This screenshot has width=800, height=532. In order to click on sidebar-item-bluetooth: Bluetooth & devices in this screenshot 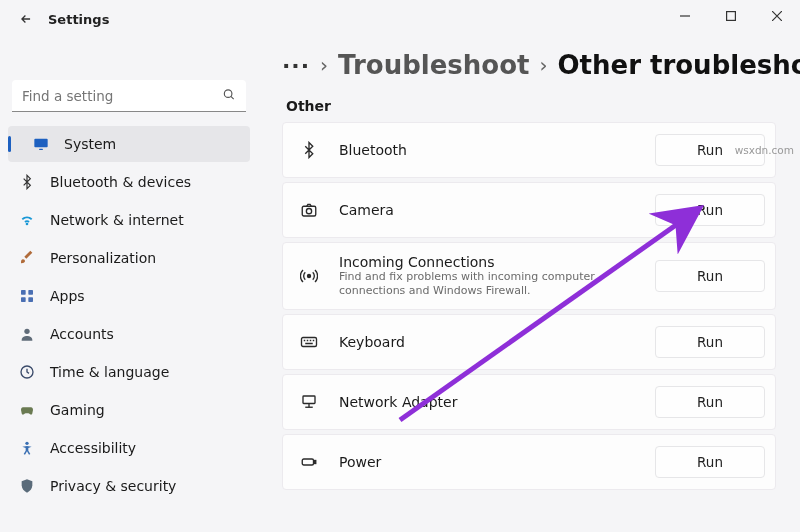, I will do `click(129, 182)`.